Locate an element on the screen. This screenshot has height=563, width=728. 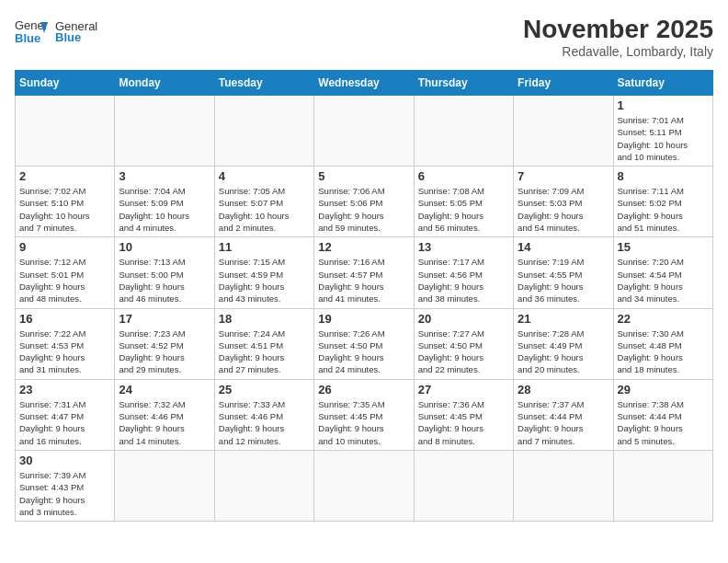
calendar-day-cell: 14Sunrise: 7:19 AM Sunset: 4:55 PM Dayli… is located at coordinates (563, 272).